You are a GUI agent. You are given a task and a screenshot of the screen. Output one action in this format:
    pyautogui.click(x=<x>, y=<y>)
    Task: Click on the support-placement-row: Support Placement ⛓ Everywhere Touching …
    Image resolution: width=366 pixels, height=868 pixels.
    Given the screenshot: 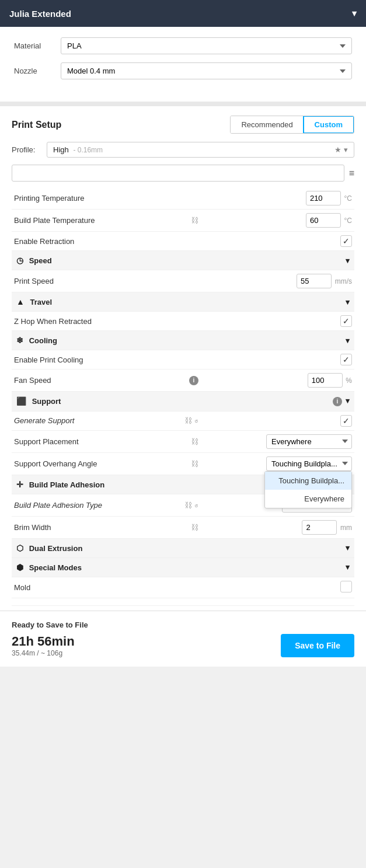 What is the action you would take?
    pyautogui.click(x=183, y=441)
    